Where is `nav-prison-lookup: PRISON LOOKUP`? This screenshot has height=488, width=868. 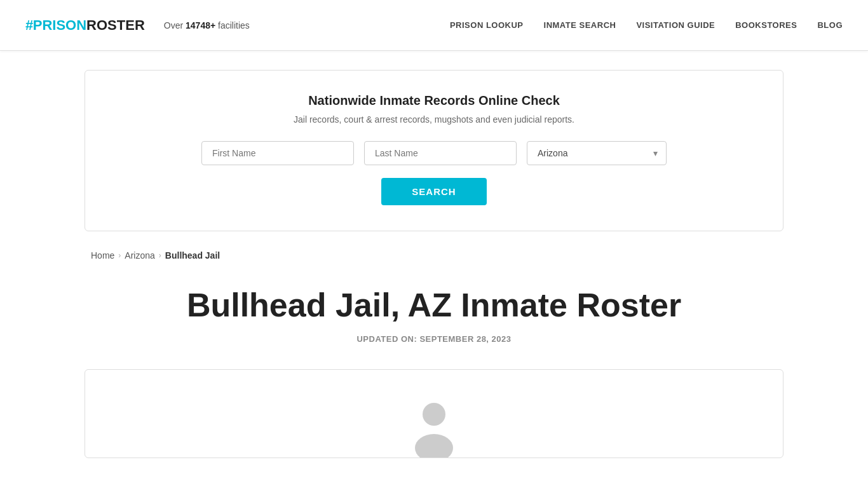 nav-prison-lookup: PRISON LOOKUP is located at coordinates (487, 25).